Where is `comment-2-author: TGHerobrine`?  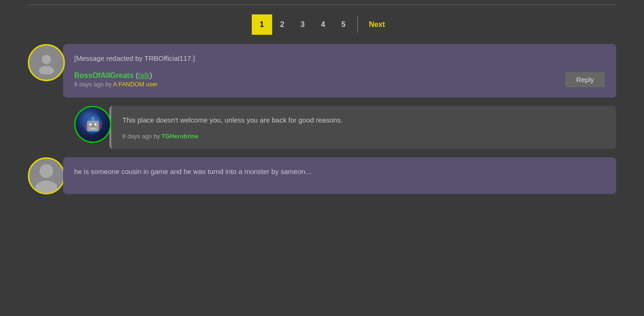 comment-2-author: TGHerobrine is located at coordinates (180, 136).